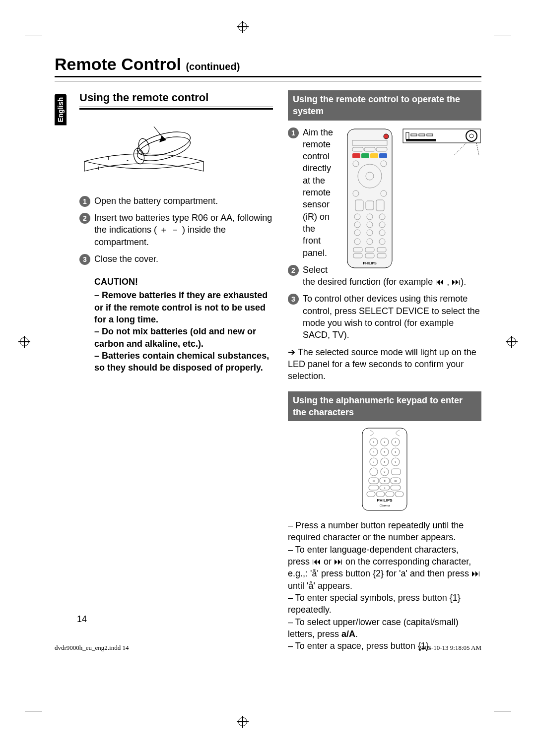  What do you see at coordinates (396, 442) in the screenshot?
I see `svg-text: 3` at bounding box center [396, 442].